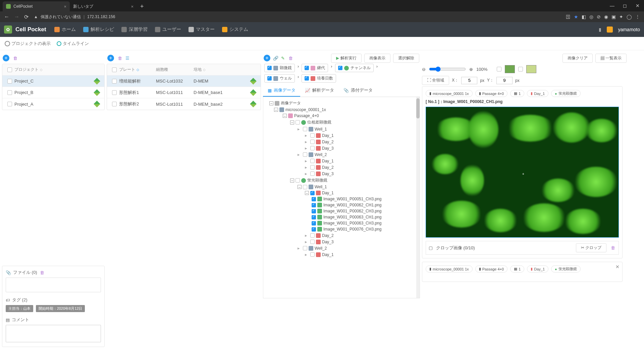  Describe the element at coordinates (53, 81) in the screenshot. I see `project-row: Project_C` at that location.